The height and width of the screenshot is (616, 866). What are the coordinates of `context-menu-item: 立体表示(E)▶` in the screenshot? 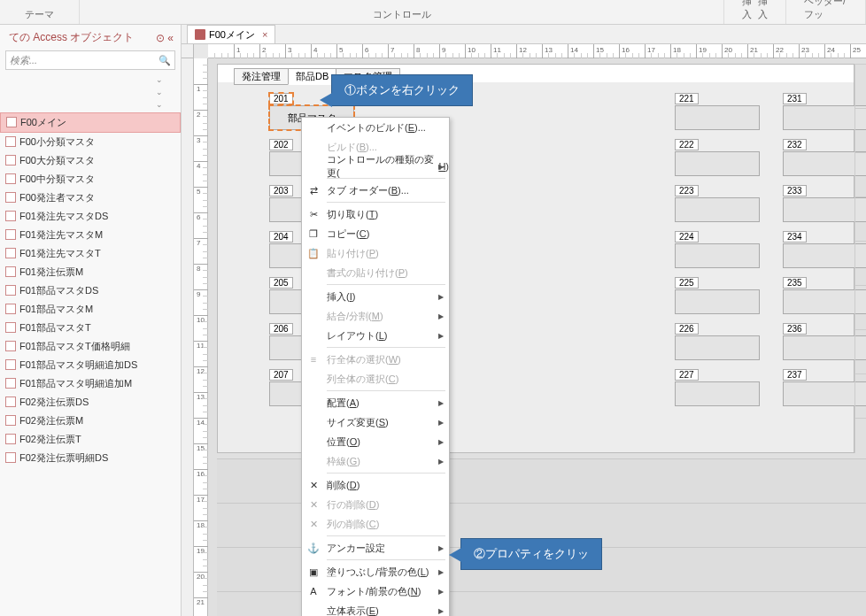 It's located at (375, 609).